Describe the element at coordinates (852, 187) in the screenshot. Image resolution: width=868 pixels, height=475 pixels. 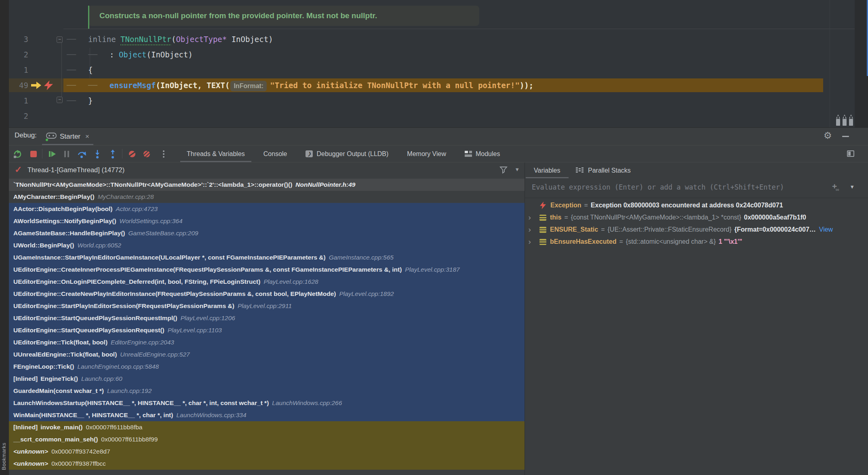
I see `evaluate-dropdown-caret: ▾` at that location.